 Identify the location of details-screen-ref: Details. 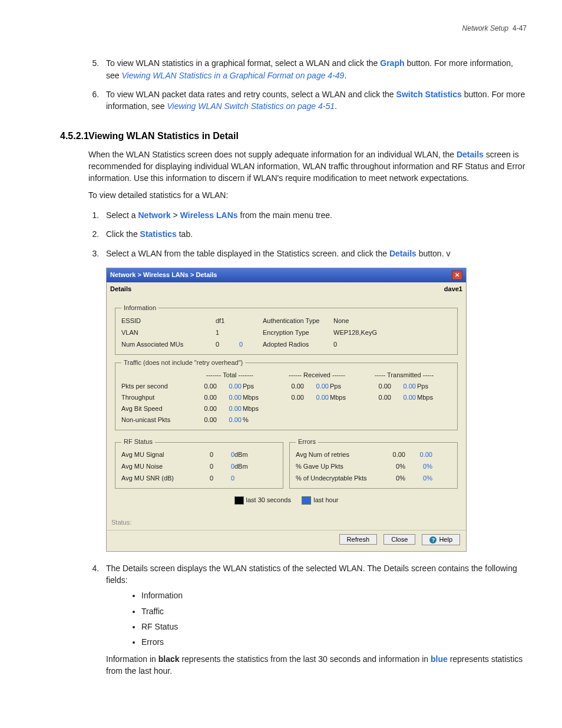
(470, 154).